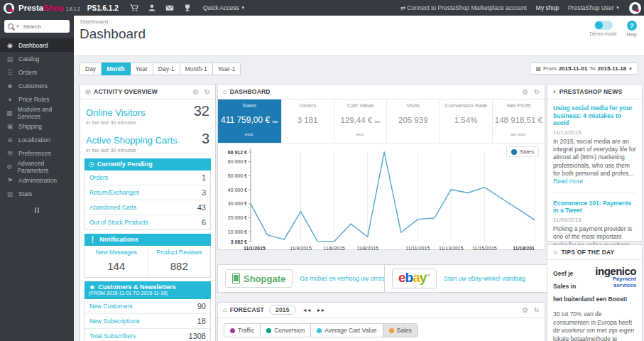 The image size is (644, 341). I want to click on sidebar-item-localization: ⊕Localization, so click(37, 139).